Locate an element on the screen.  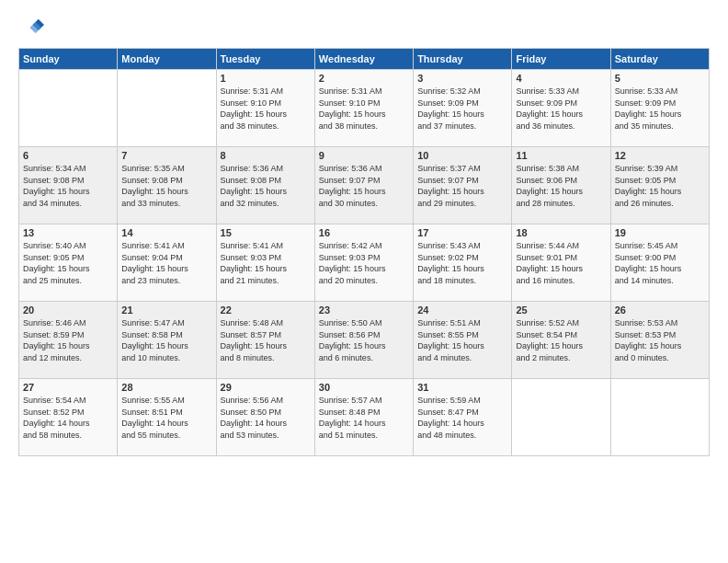
day-info: Sunrise: 5:41 AM Sunset: 9:03 PM Dayligh… is located at coordinates (266, 263).